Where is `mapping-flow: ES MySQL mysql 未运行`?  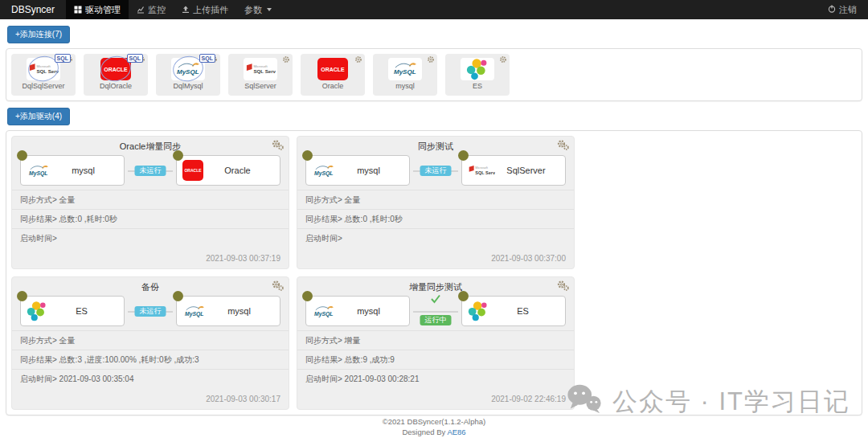 mapping-flow: ES MySQL mysql 未运行 is located at coordinates (150, 312).